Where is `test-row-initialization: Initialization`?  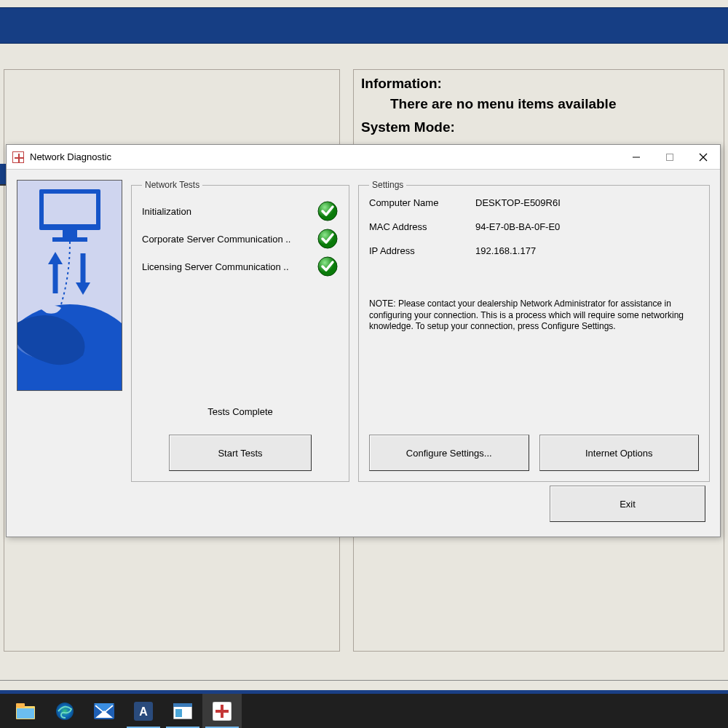
test-row-initialization: Initialization is located at coordinates (240, 211).